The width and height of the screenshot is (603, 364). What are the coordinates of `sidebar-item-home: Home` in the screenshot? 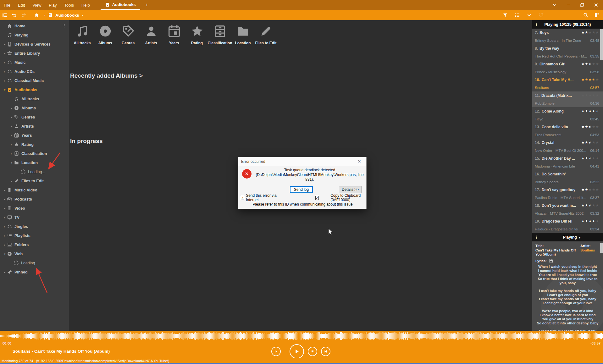 It's located at (35, 26).